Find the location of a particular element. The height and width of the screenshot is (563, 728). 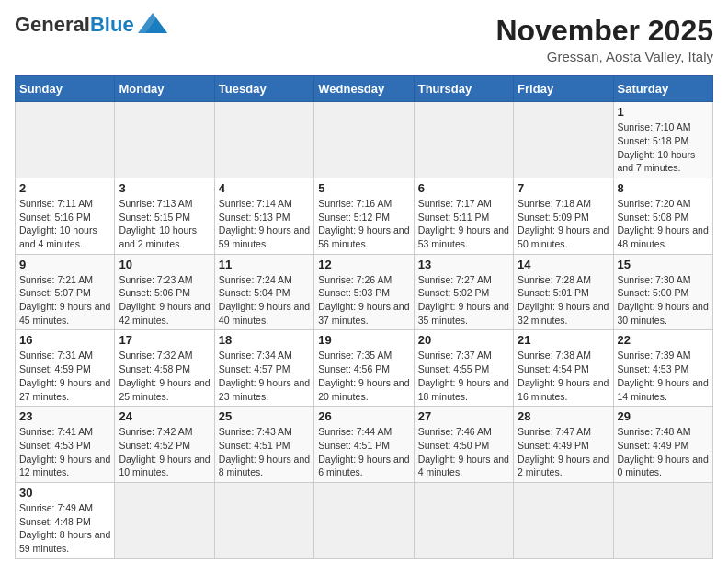

calendar-cell: 2Sunrise: 7:11 AM Sunset: 5:16 PM Daylig… is located at coordinates (65, 215).